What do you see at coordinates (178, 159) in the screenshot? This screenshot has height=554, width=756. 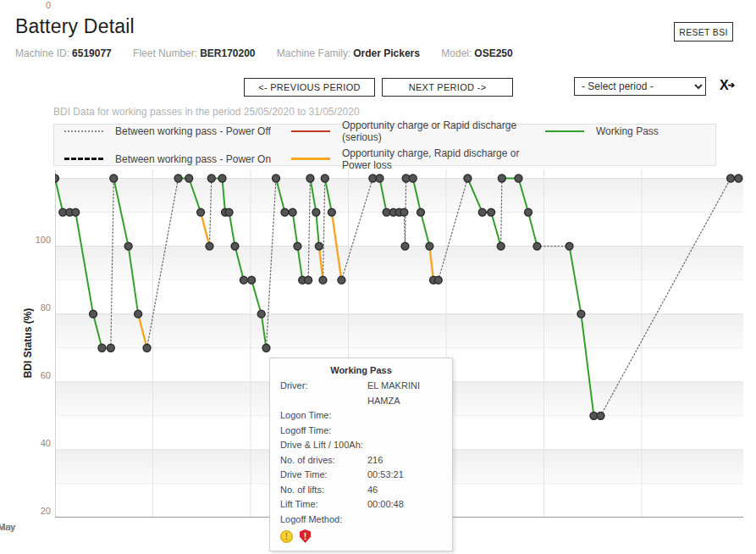 I see `legend-item-power-on: Between working pass - Power On` at bounding box center [178, 159].